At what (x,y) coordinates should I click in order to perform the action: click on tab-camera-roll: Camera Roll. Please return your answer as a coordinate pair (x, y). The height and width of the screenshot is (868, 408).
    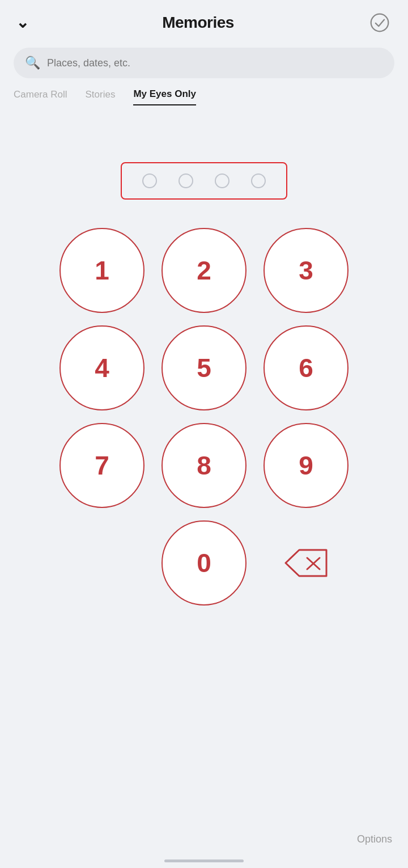
    Looking at the image, I should click on (40, 97).